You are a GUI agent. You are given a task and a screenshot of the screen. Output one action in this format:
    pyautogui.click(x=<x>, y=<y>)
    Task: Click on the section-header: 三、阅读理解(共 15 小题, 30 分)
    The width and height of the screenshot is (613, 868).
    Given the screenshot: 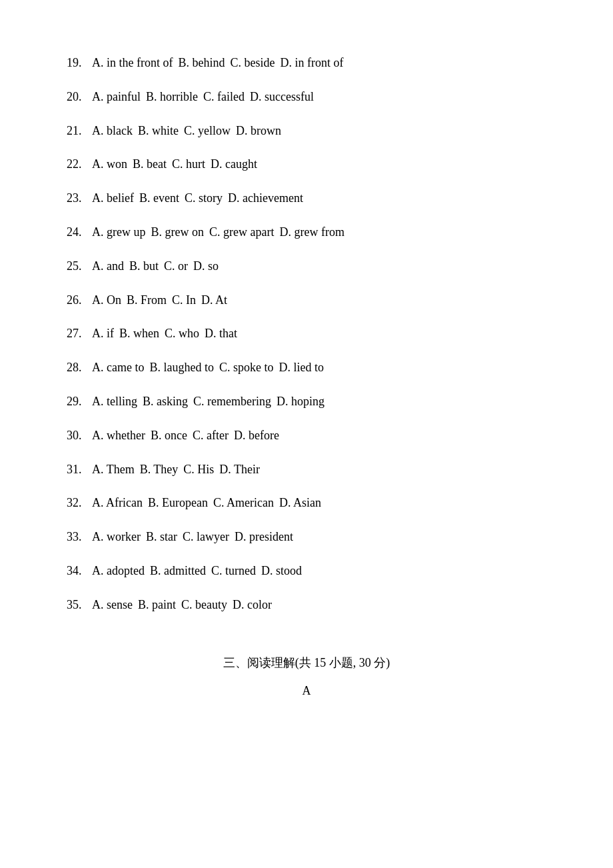 What is the action you would take?
    pyautogui.click(x=306, y=663)
    